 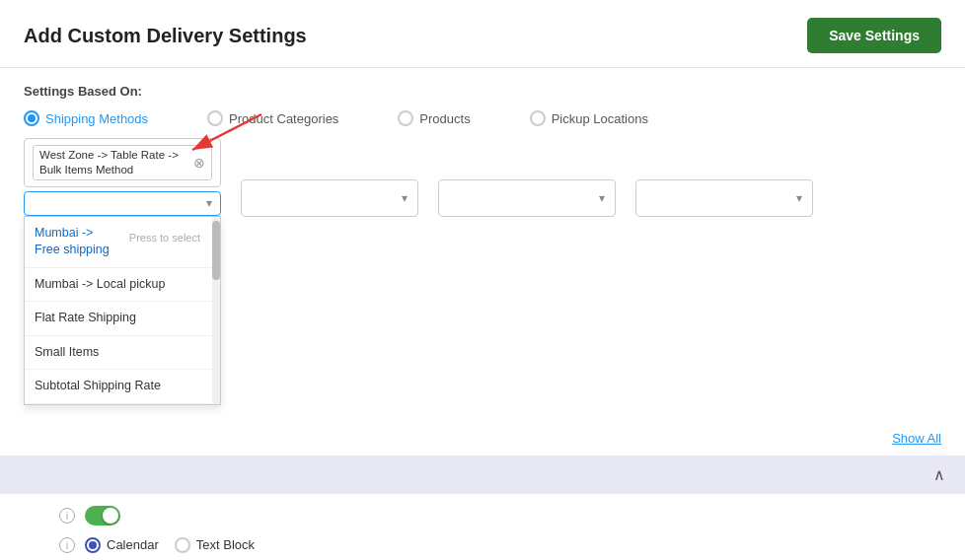 I want to click on radio-circle-text-block, so click(x=183, y=545).